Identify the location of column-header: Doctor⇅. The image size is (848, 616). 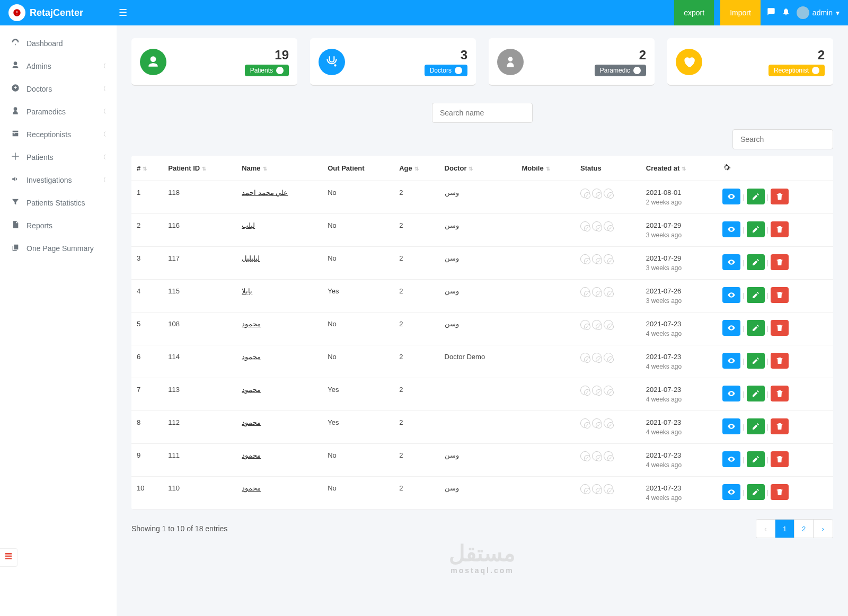
(478, 168).